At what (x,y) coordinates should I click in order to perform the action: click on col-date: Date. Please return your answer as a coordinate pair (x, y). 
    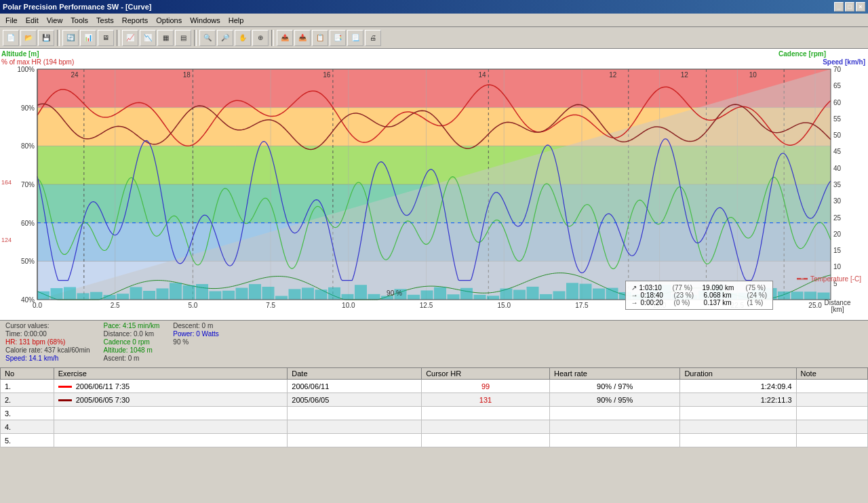
    Looking at the image, I should click on (355, 374).